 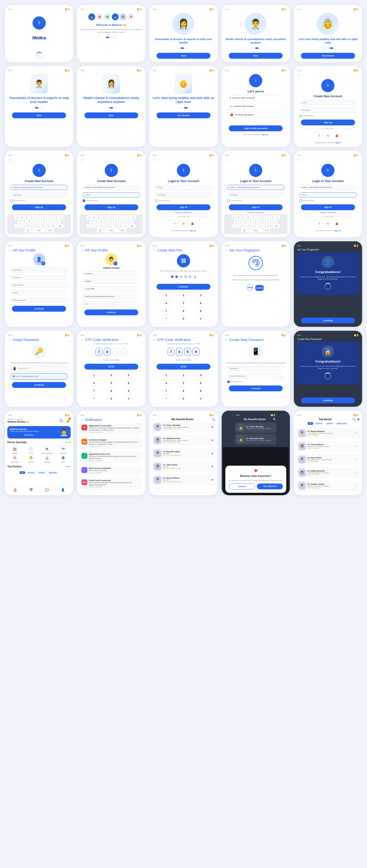 What do you see at coordinates (358, 420) in the screenshot?
I see `filter-icon: ⚙` at bounding box center [358, 420].